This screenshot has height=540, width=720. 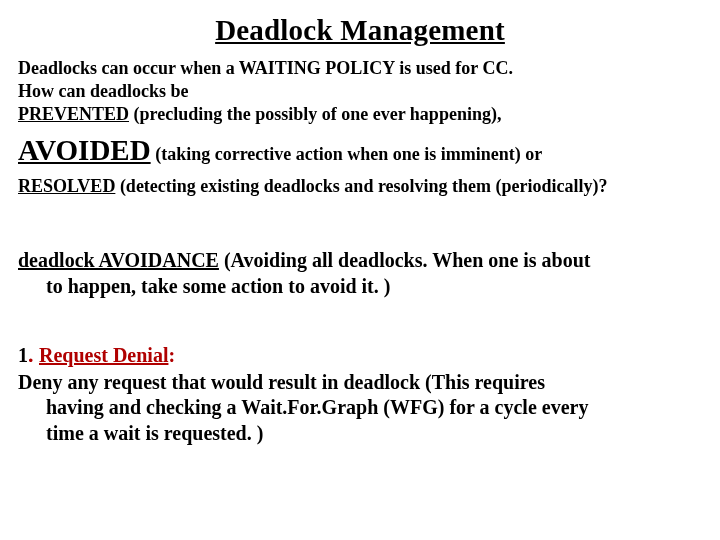 What do you see at coordinates (361, 186) in the screenshot?
I see `resolved-rest: (detecting existing deadlocks and resolv…` at bounding box center [361, 186].